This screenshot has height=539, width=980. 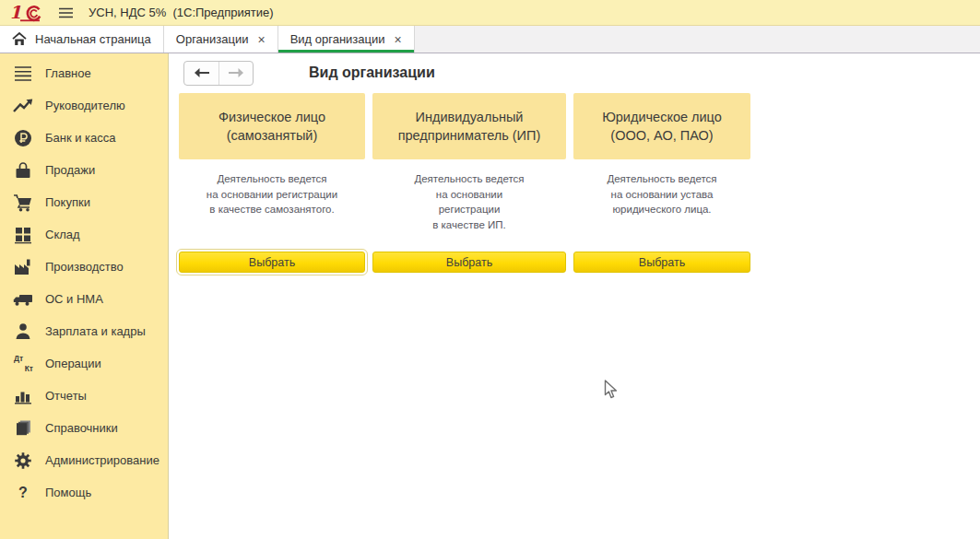 I want to click on sidebar-item-salary: Зарплата и кадры, so click(x=84, y=332).